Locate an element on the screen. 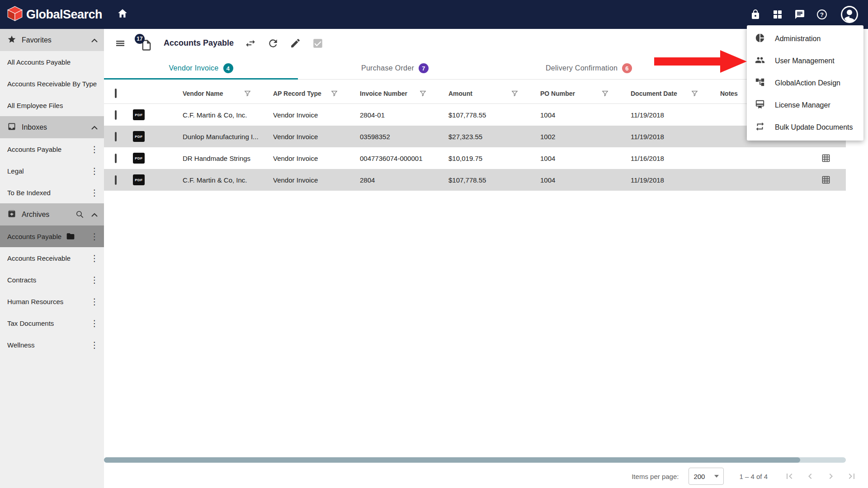  last-page-button is located at coordinates (852, 476).